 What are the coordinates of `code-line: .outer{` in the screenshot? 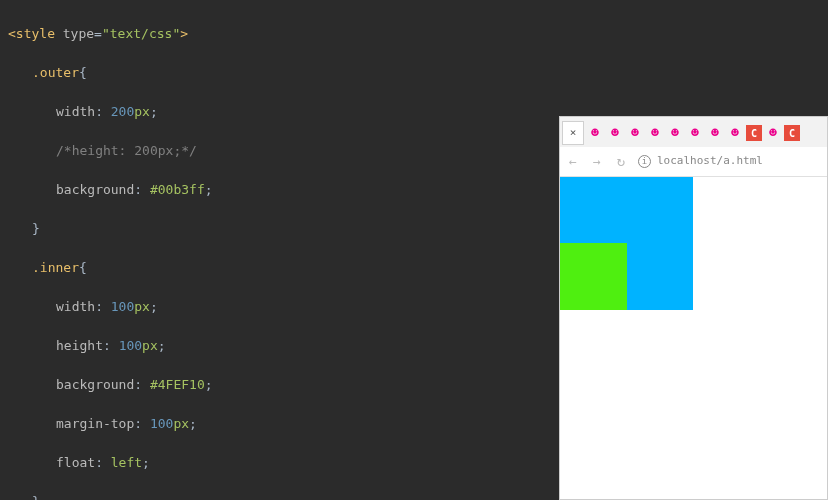 It's located at (414, 73).